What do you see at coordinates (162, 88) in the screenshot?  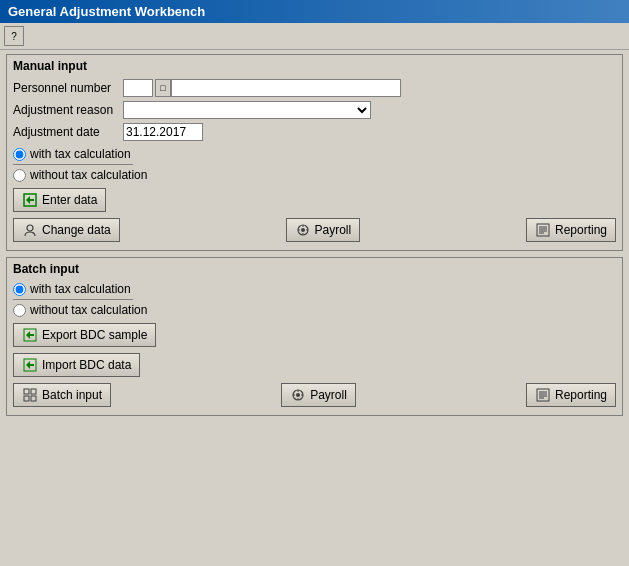 I see `picker-icon: □` at bounding box center [162, 88].